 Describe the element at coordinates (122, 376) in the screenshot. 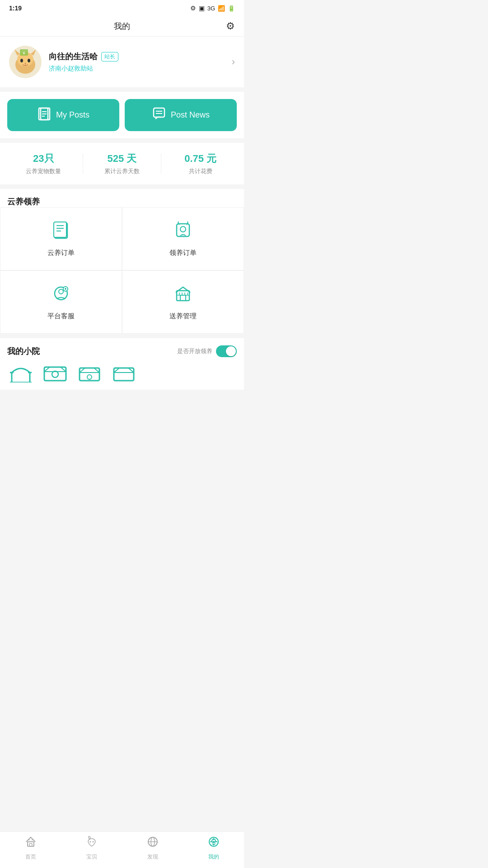

I see `yard-icons-row` at that location.